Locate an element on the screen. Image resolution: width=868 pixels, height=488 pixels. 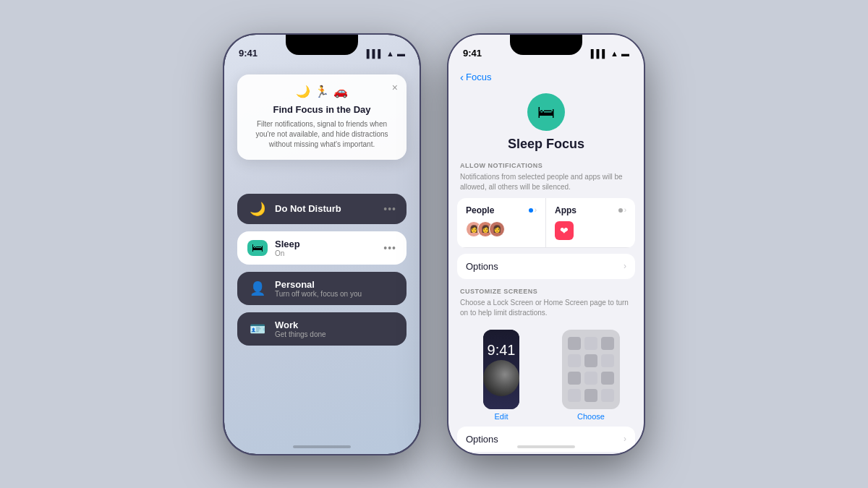
wifi-icon-2: ▲ is located at coordinates (615, 53).